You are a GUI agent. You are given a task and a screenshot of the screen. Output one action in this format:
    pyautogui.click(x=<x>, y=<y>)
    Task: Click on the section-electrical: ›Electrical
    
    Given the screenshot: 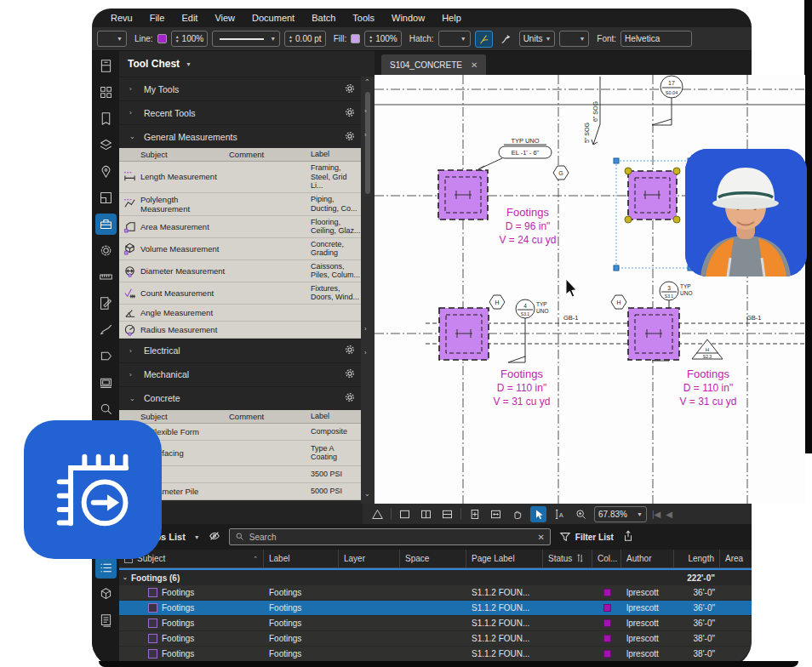 What is the action you would take?
    pyautogui.click(x=247, y=351)
    